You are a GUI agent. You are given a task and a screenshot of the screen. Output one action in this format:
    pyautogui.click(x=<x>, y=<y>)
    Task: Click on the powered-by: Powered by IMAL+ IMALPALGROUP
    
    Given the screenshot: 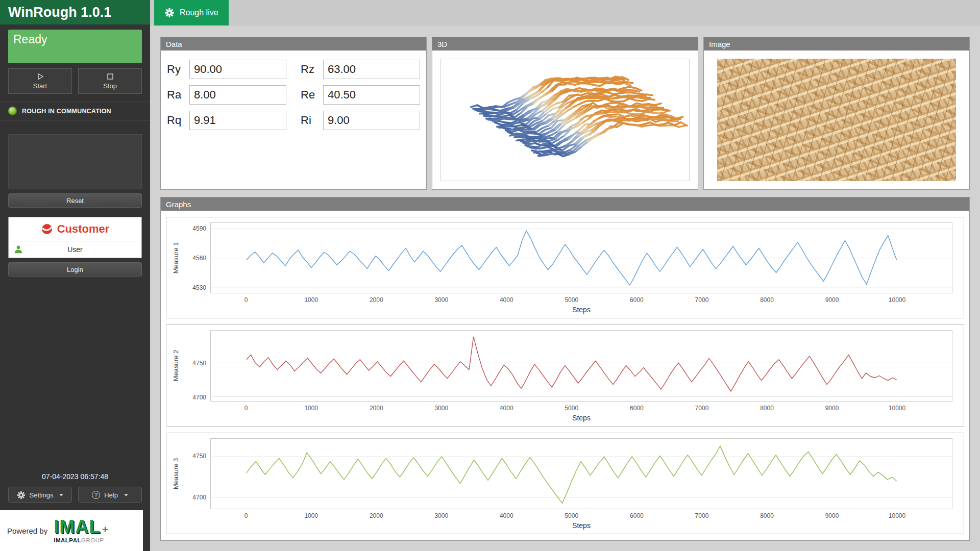 What is the action you would take?
    pyautogui.click(x=71, y=531)
    